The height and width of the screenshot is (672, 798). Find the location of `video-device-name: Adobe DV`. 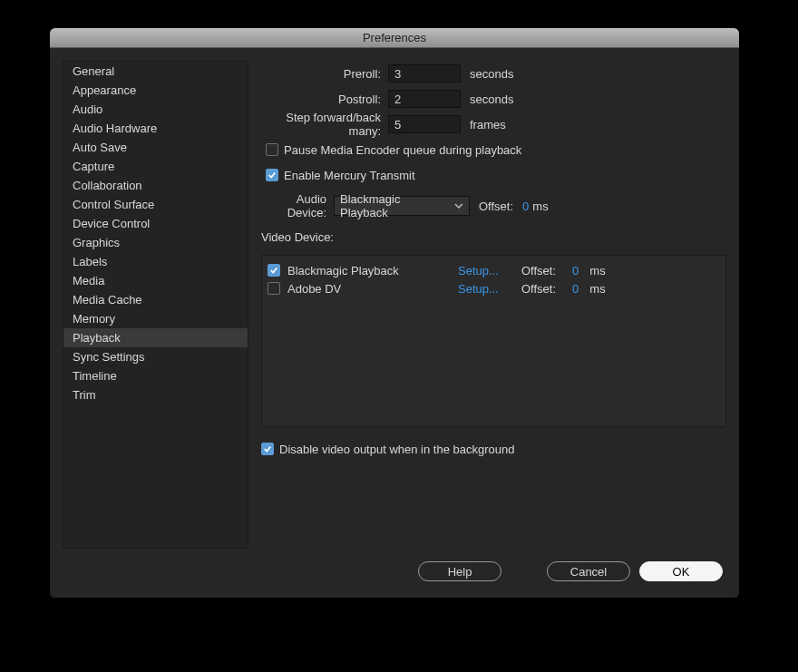

video-device-name: Adobe DV is located at coordinates (369, 288).